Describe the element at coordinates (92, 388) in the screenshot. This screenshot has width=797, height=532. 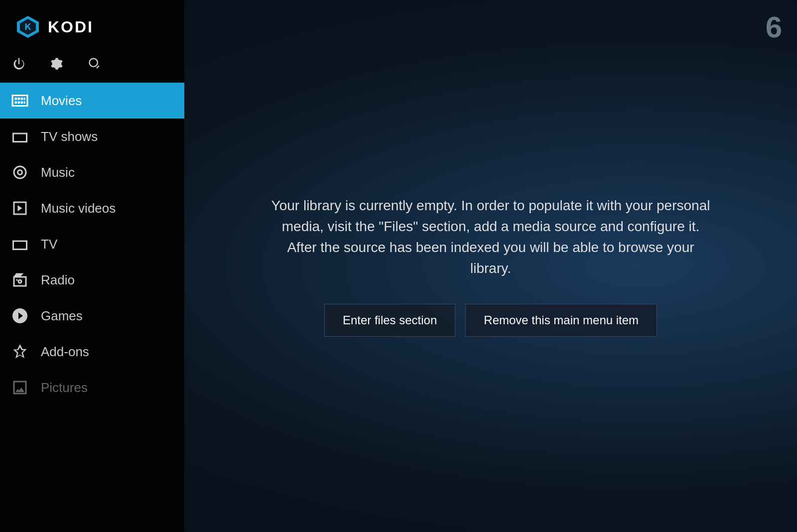
I see `sidebar-item-pictures: Pictures` at that location.